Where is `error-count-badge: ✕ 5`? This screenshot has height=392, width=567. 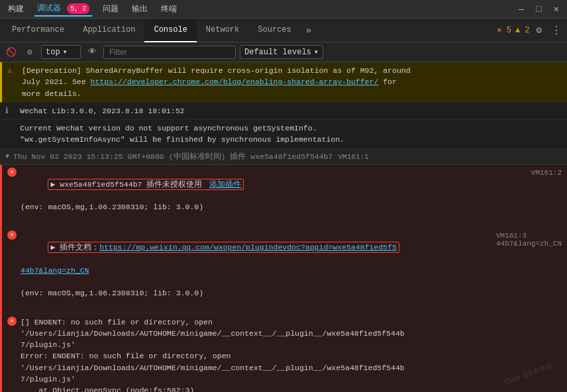 error-count-badge: ✕ 5 is located at coordinates (504, 30).